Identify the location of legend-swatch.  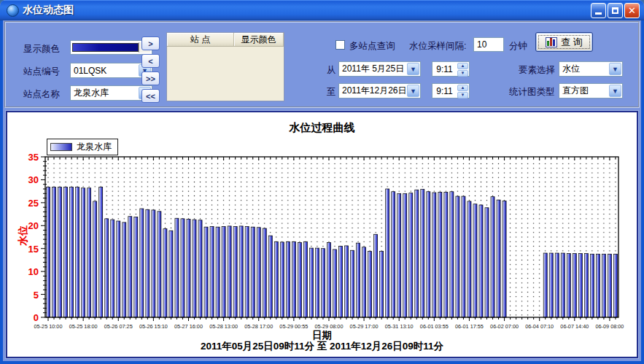
(61, 147).